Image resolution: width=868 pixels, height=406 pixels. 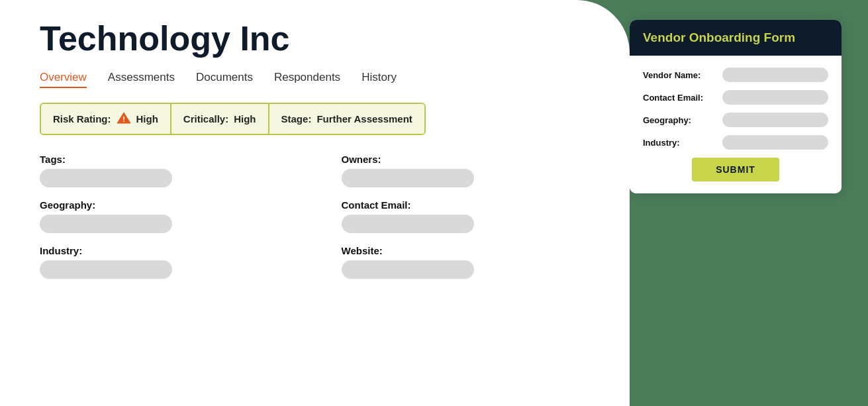 I want to click on form-geography-input, so click(x=775, y=120).